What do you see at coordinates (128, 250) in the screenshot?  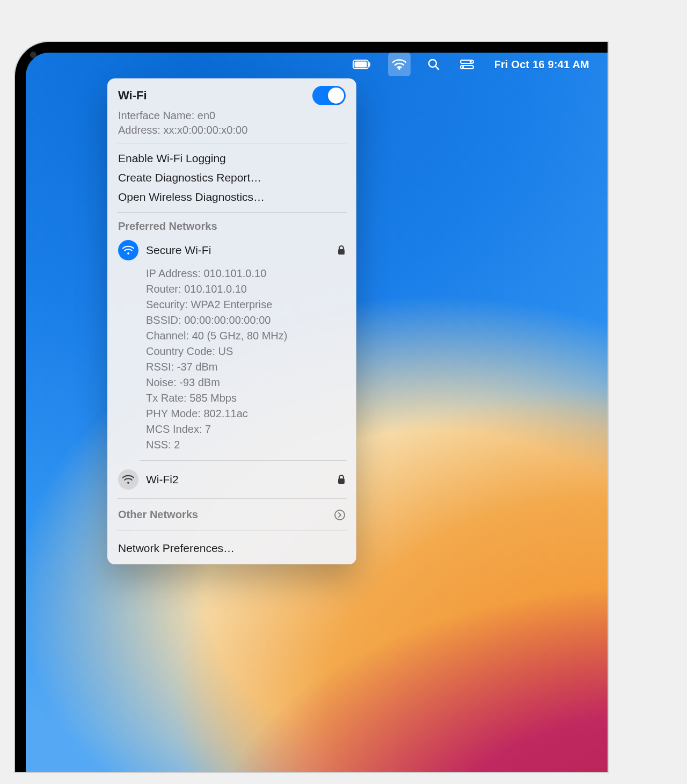 I see `wifi-connected-icon` at bounding box center [128, 250].